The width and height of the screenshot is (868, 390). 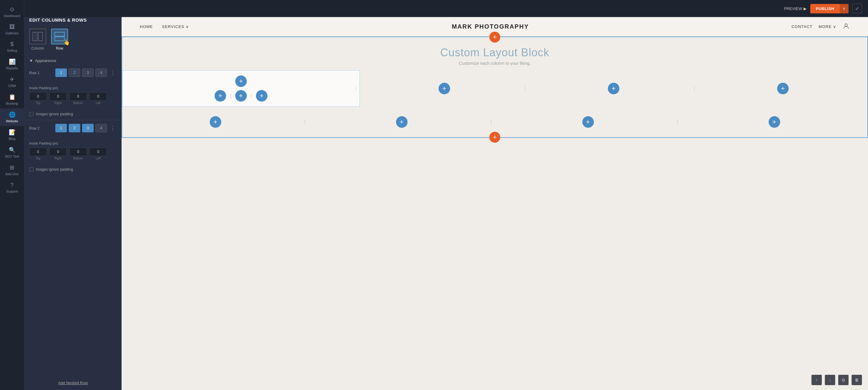 What do you see at coordinates (12, 192) in the screenshot?
I see `sidebar-item-label: Support` at bounding box center [12, 192].